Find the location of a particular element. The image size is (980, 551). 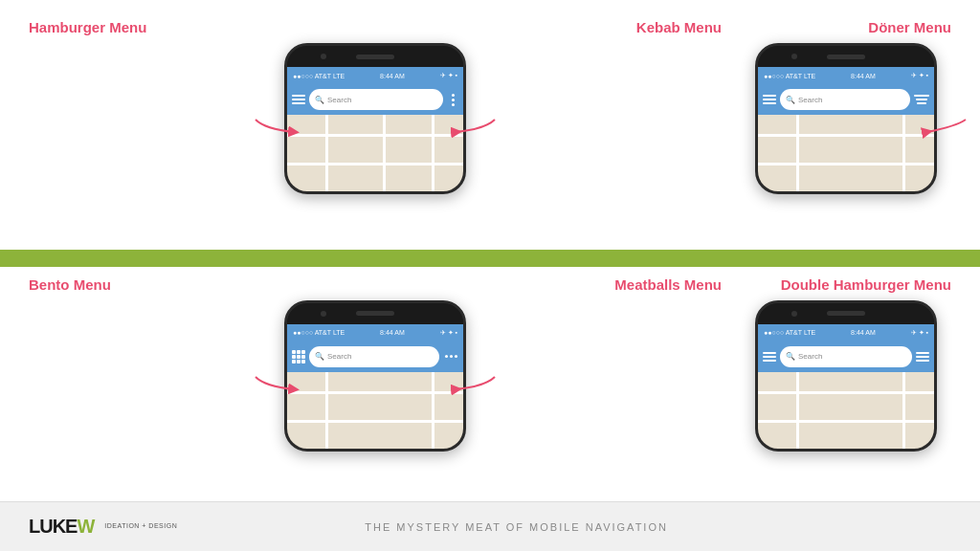

map-d is located at coordinates (846, 153).